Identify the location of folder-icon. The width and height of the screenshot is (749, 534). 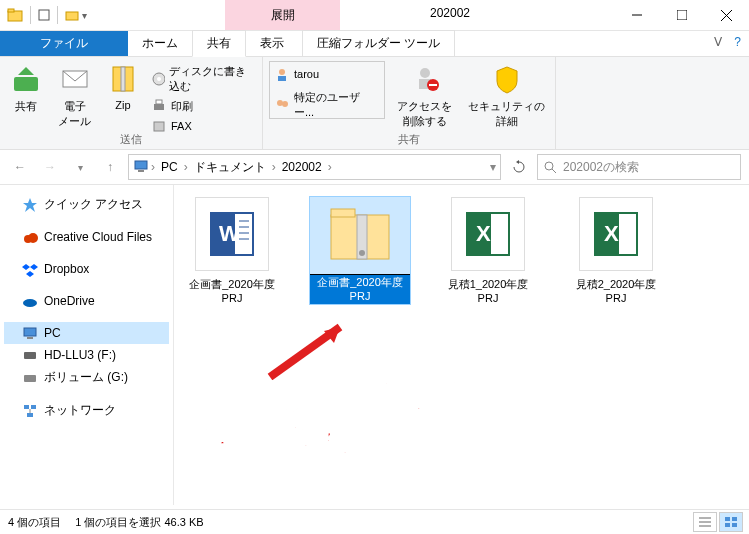
(15, 15).